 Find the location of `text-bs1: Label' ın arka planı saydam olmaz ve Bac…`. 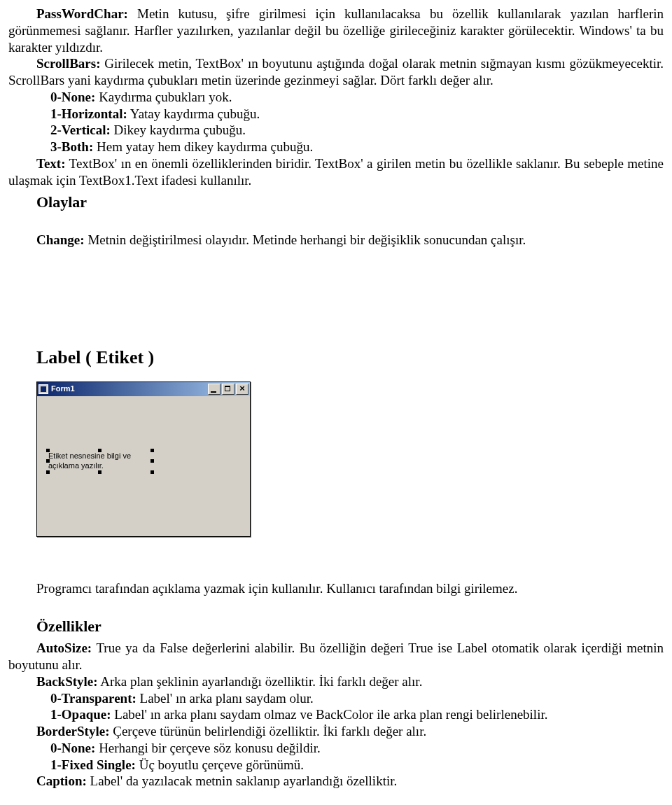

text-bs1: Label' ın arka planı saydam olmaz ve Bac… is located at coordinates (330, 714).